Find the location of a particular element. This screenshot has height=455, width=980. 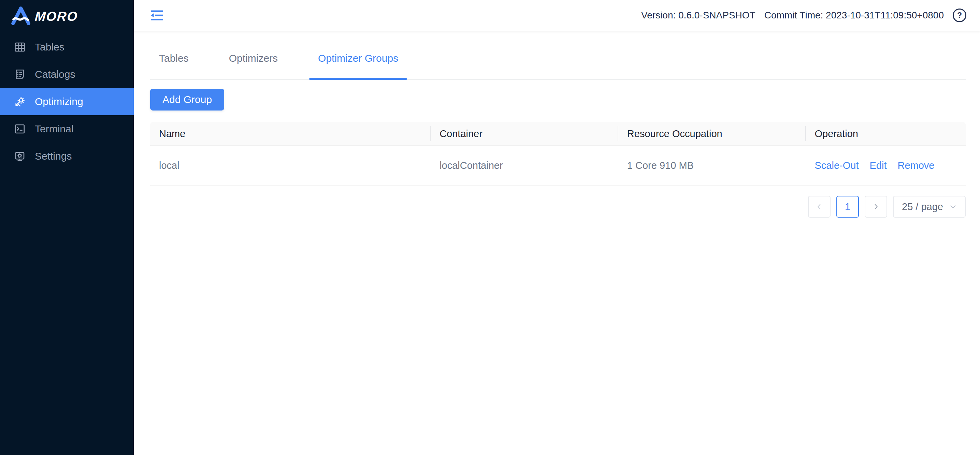

topbar: Version: 0.6.0-SNAPSHOT Commit Time: 202… is located at coordinates (557, 16).